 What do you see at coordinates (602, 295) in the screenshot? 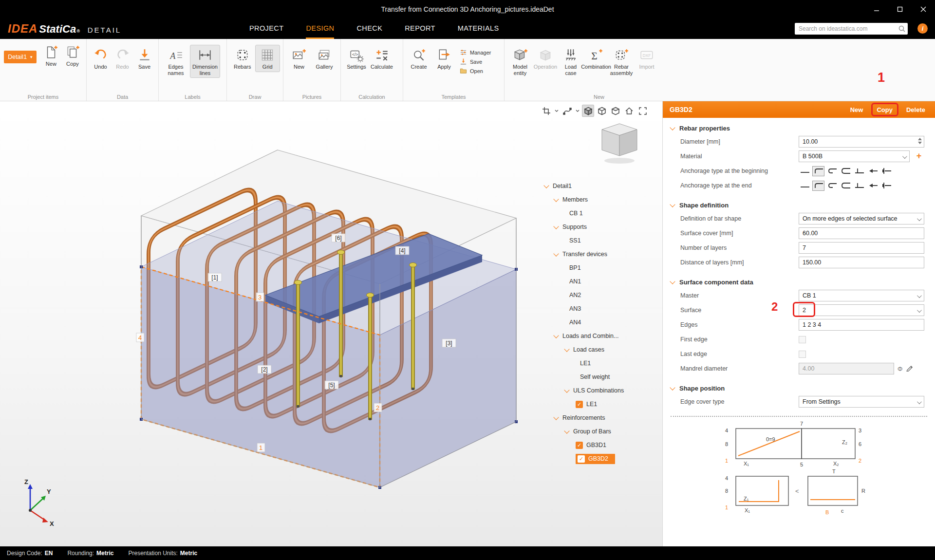
I see `tree-item-an2: AN2` at bounding box center [602, 295].